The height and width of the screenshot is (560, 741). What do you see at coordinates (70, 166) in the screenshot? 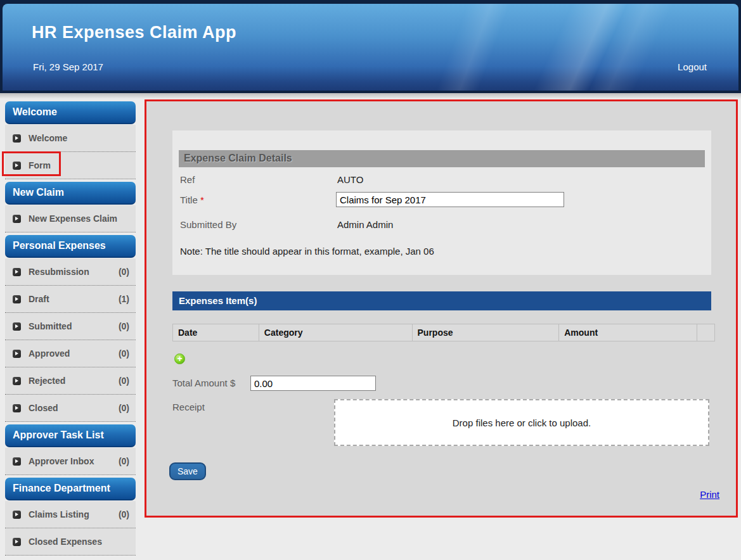
I see `sidebar-item-form: Form` at bounding box center [70, 166].